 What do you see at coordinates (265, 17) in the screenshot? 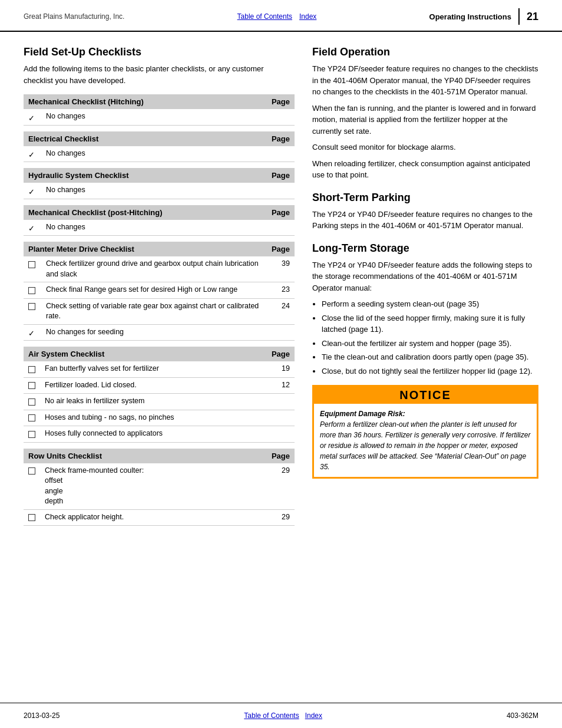
I see `toc-link-header: Table of Contents` at bounding box center [265, 17].